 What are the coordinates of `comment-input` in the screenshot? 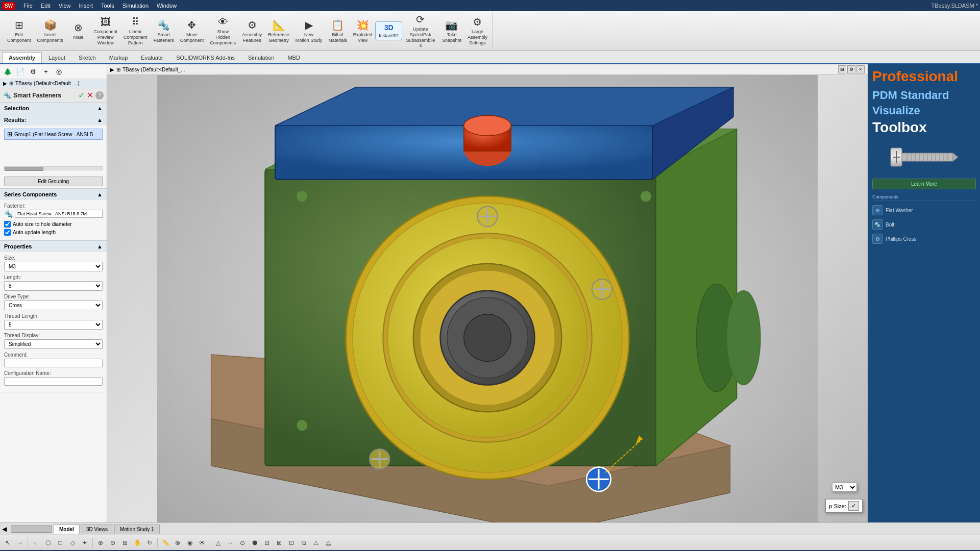 It's located at (53, 363).